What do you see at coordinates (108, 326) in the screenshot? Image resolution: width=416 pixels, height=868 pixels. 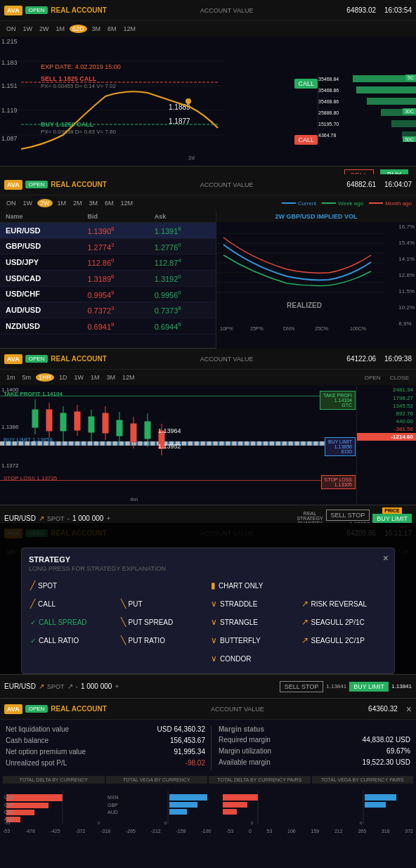 I see `table-row: NZD/USD 0.69418 0.69446` at bounding box center [108, 326].